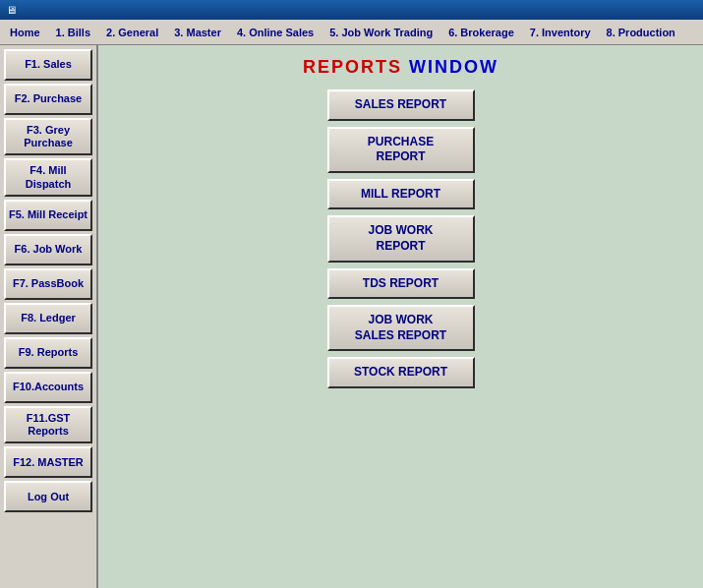 This screenshot has width=703, height=588. What do you see at coordinates (48, 387) in the screenshot?
I see `sidebar-btn-f10-accounts: F10.Accounts` at bounding box center [48, 387].